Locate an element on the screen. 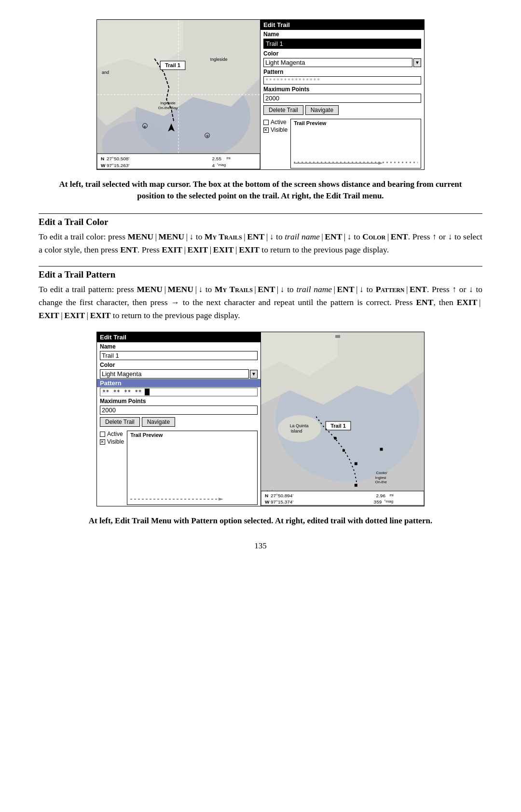  svg-text: Inglesi is located at coordinates (381, 478).